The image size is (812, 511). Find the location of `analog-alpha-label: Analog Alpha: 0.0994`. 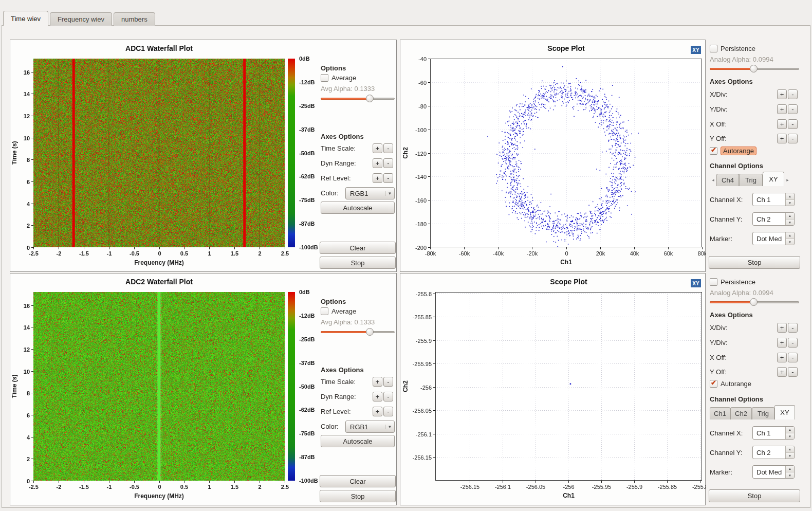

analog-alpha-label: Analog Alpha: 0.0994 is located at coordinates (742, 60).